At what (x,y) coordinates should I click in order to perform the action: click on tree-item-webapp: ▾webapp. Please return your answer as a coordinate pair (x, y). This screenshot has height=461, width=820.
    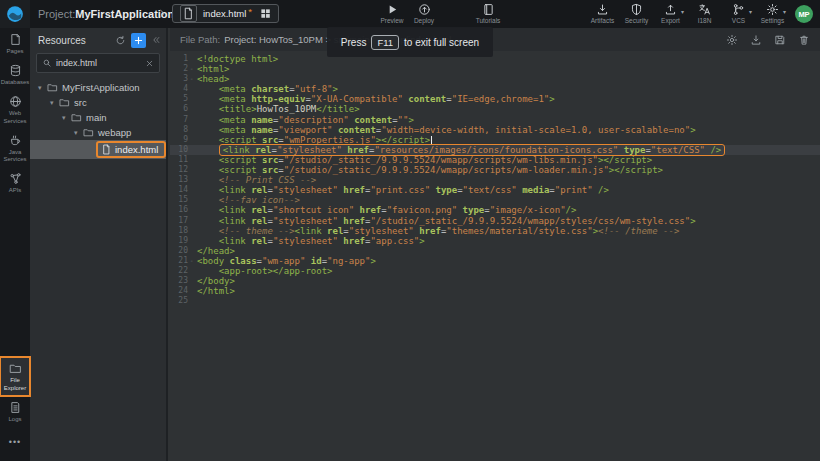
    Looking at the image, I should click on (98, 132).